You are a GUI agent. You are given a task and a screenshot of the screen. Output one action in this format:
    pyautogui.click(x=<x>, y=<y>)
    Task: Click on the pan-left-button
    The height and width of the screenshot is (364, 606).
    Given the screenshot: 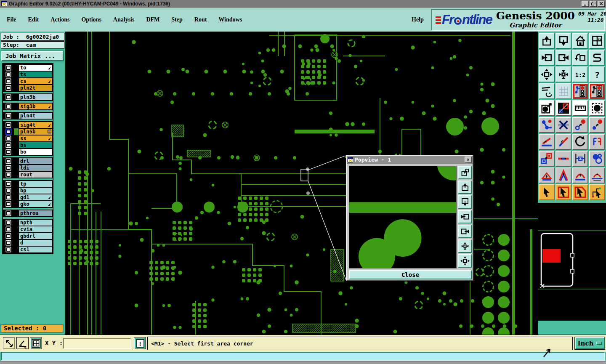 What is the action you would take?
    pyautogui.click(x=547, y=58)
    